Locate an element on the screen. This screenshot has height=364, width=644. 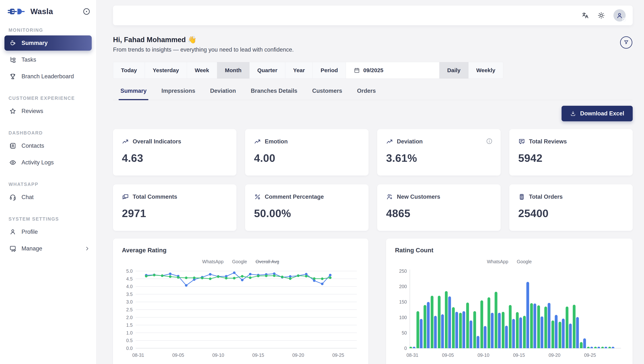
range-button-year: Year is located at coordinates (299, 70).